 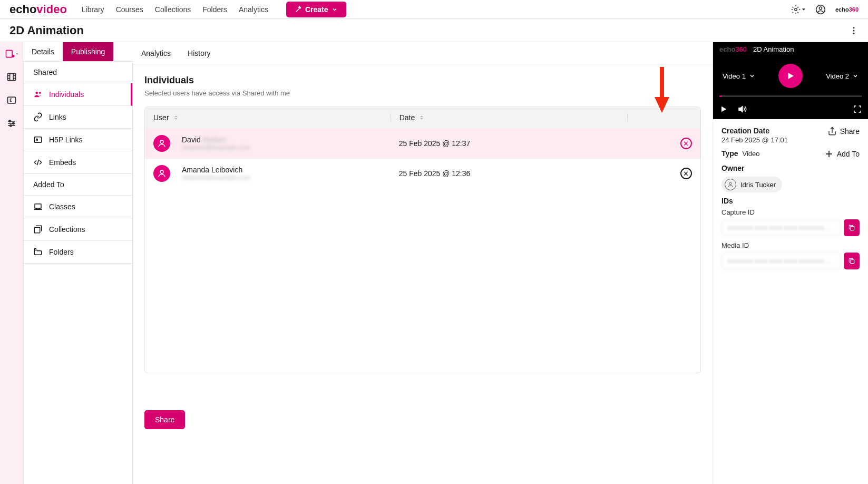 What do you see at coordinates (130, 9) in the screenshot?
I see `nav-courses: Courses` at bounding box center [130, 9].